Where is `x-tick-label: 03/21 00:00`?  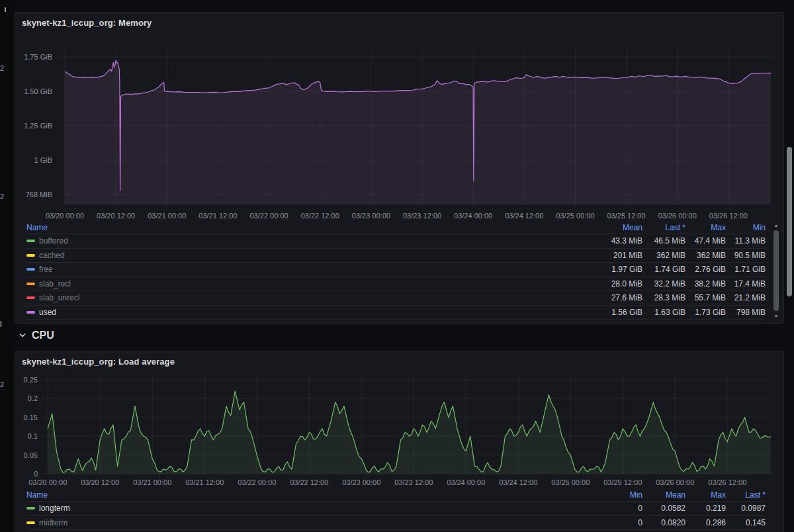
x-tick-label: 03/21 00:00 is located at coordinates (167, 216).